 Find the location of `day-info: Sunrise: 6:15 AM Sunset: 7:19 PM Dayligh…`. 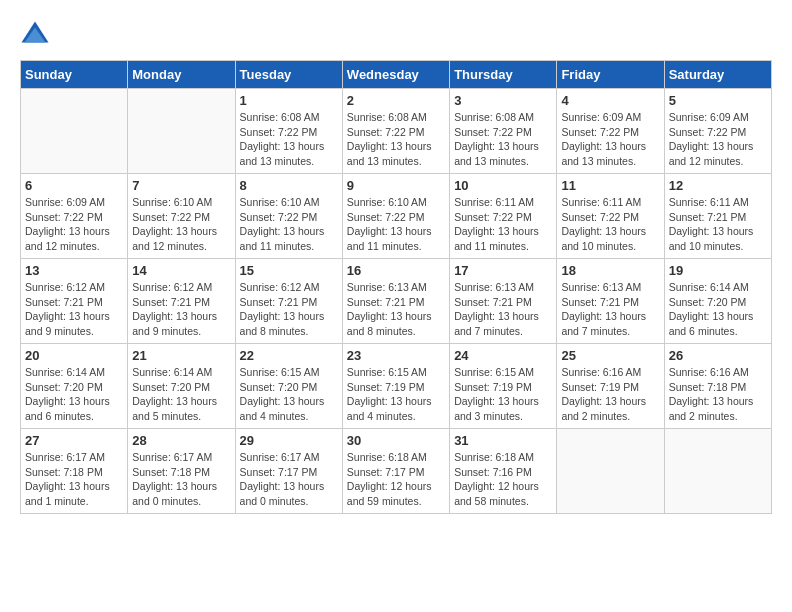

day-info: Sunrise: 6:15 AM Sunset: 7:19 PM Dayligh… is located at coordinates (396, 394).